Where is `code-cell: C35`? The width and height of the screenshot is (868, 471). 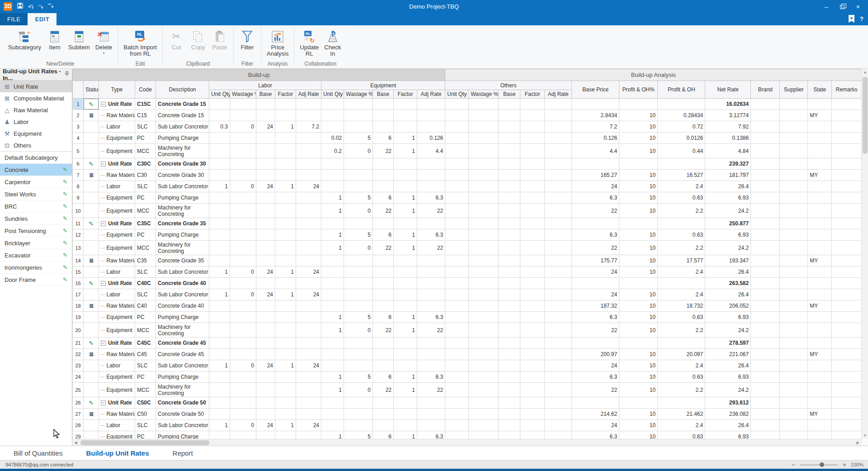
code-cell: C35 is located at coordinates (146, 261).